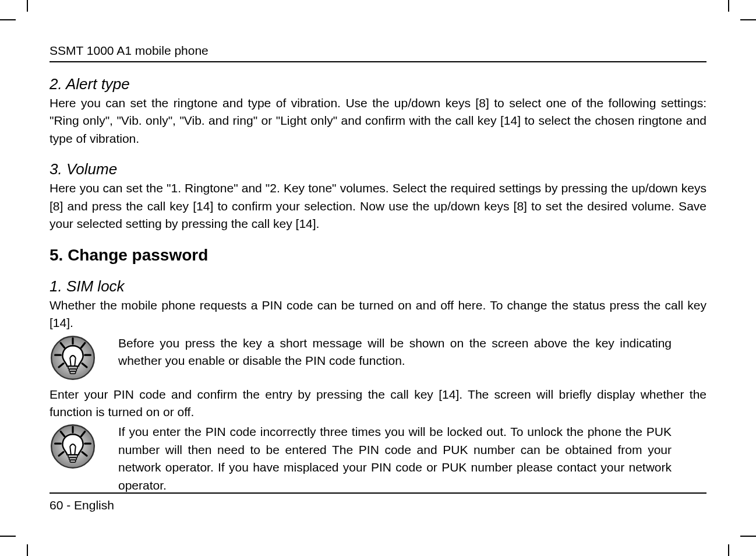 The height and width of the screenshot is (556, 756). Describe the element at coordinates (378, 287) in the screenshot. I see `heading-sim-lock: 1. SIM lock` at that location.